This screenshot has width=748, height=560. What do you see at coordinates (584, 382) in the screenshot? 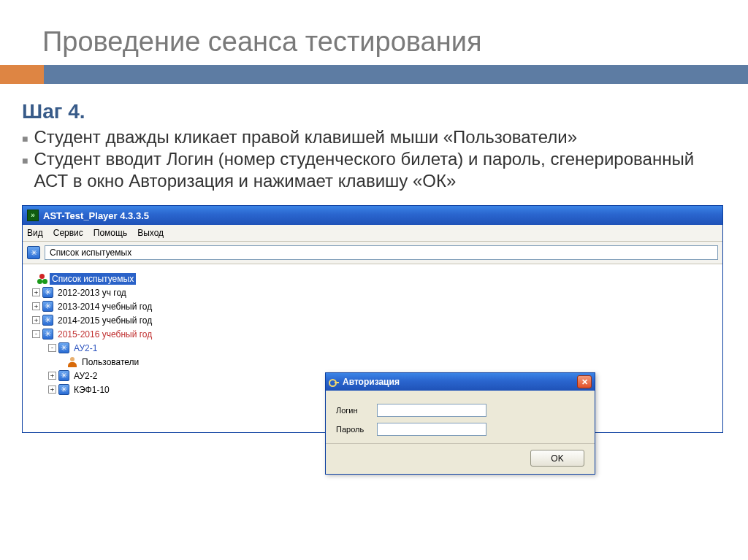
I see `close-button: ✕` at bounding box center [584, 382].